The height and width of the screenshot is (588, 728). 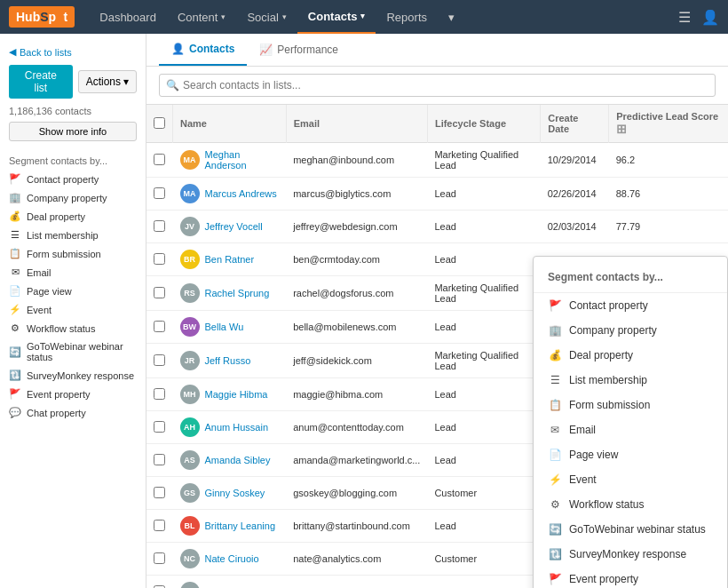 What do you see at coordinates (230, 361) in the screenshot?
I see `contact-name-cell: JR Jeff Russo` at bounding box center [230, 361].